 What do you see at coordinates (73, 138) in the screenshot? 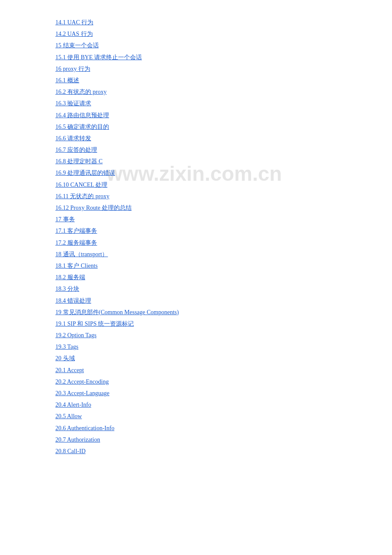
I see `toc-link-16-6: 16.6 请求转发` at bounding box center [73, 138].